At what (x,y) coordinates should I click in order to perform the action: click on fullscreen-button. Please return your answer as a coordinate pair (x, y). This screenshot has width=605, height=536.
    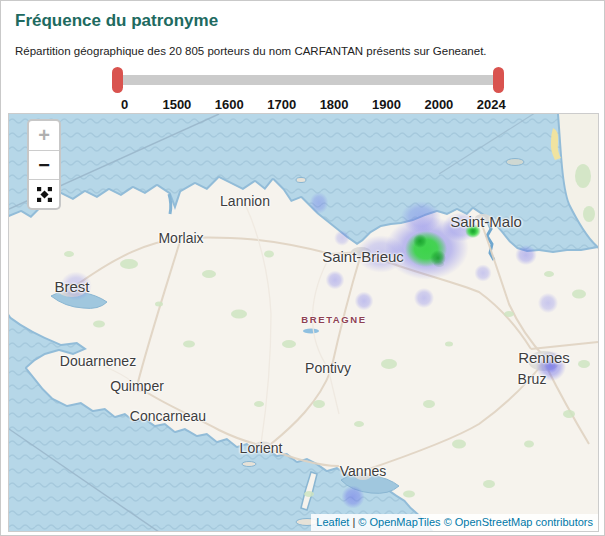
    Looking at the image, I should click on (44, 194).